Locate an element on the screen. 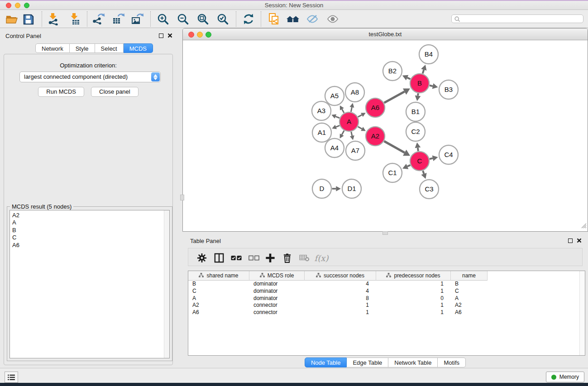 The width and height of the screenshot is (588, 386). edge-C-C2 is located at coordinates (418, 149).